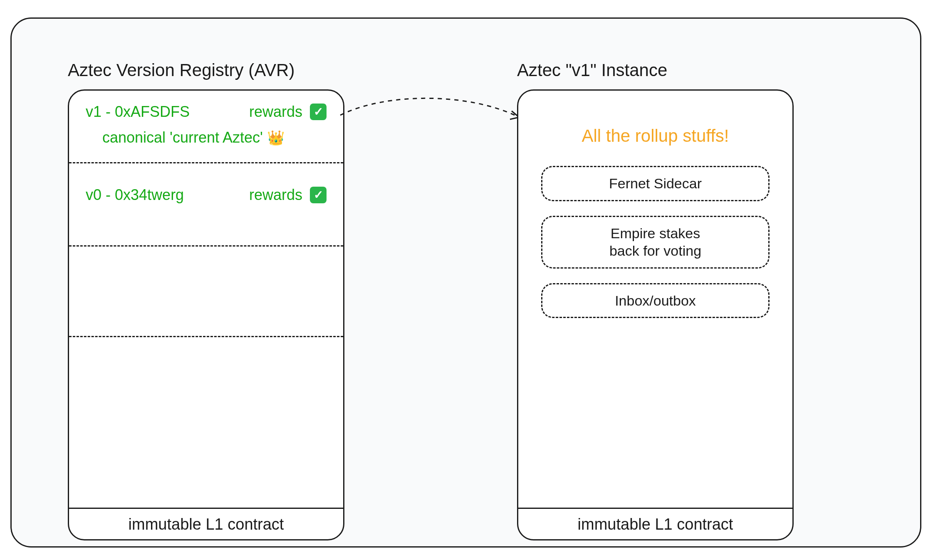 Image resolution: width=933 pixels, height=560 pixels. Describe the element at coordinates (152, 111) in the screenshot. I see `address-label: 0xAFSDFS` at that location.